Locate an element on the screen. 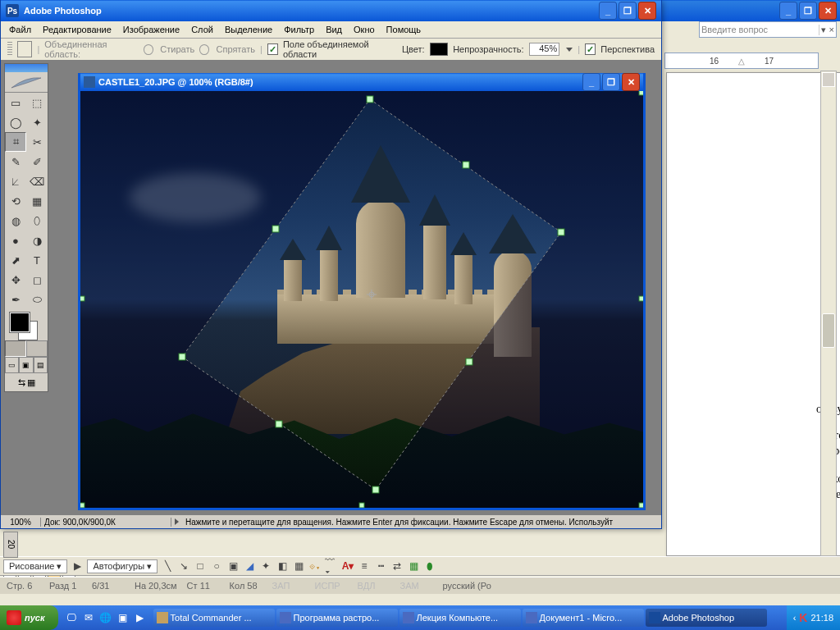 The width and height of the screenshot is (840, 630). screen-standard: ▭ is located at coordinates (11, 365).